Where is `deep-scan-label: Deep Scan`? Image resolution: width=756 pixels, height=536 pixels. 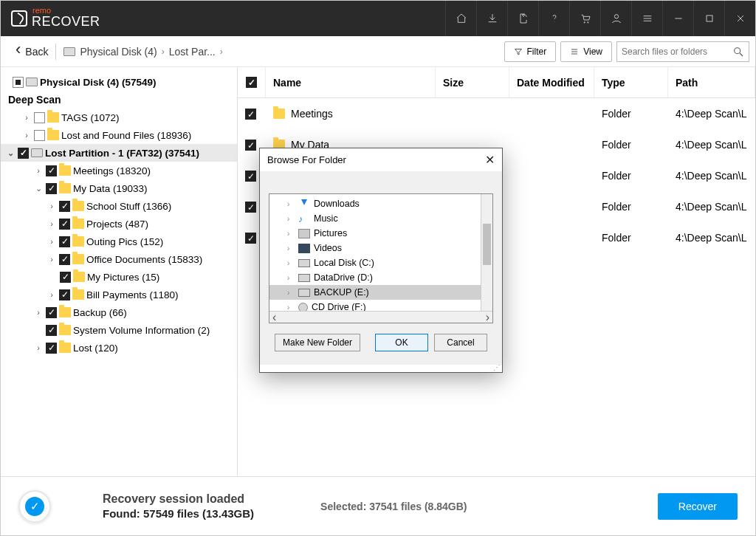
deep-scan-label: Deep Scan is located at coordinates (119, 100).